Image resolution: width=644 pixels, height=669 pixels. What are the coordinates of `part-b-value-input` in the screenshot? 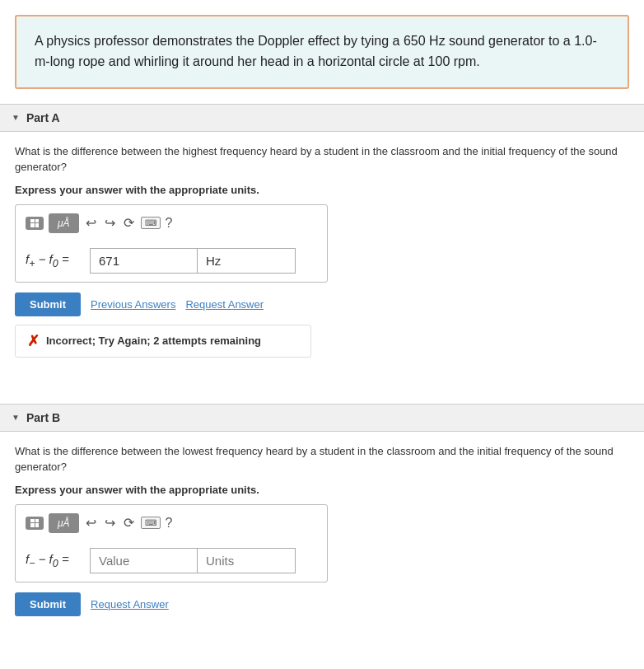 It's located at (143, 560).